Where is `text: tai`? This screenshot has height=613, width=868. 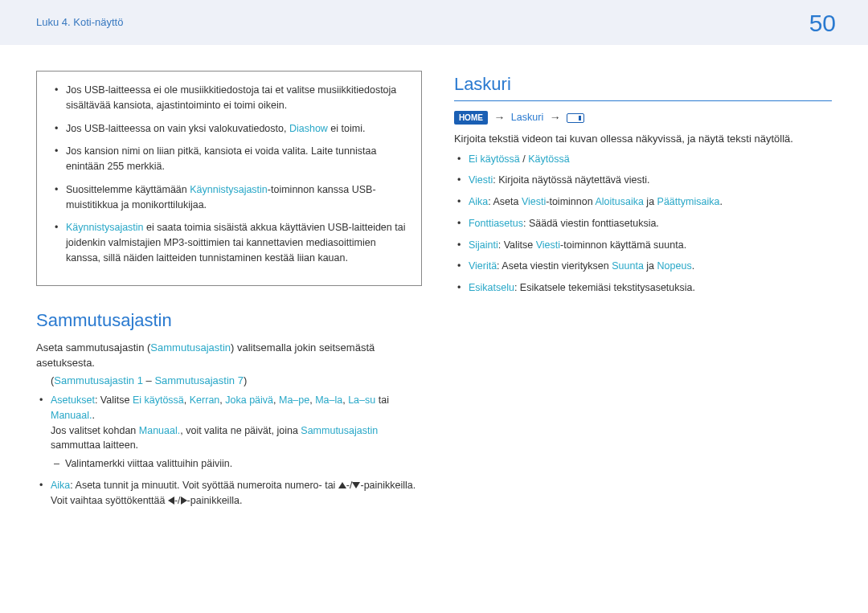 text: tai is located at coordinates (383, 400).